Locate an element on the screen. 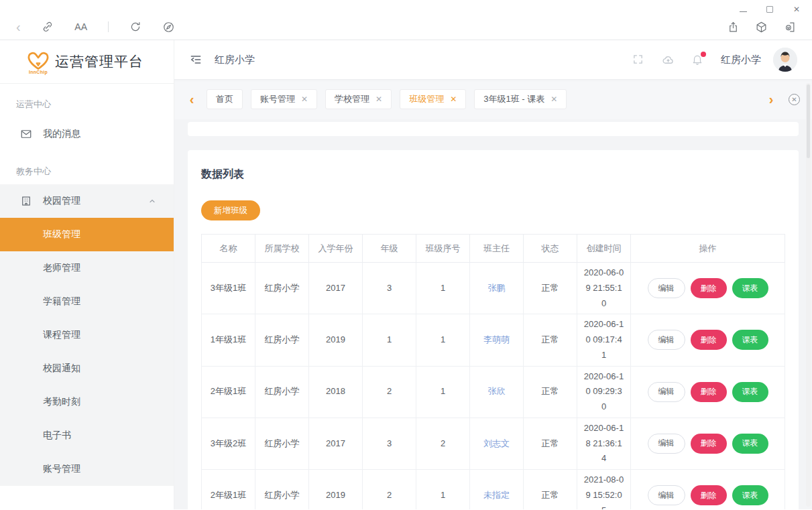 Image resolution: width=812 pixels, height=510 pixels. tabs-scroll-left-icon: ‹ is located at coordinates (192, 99).